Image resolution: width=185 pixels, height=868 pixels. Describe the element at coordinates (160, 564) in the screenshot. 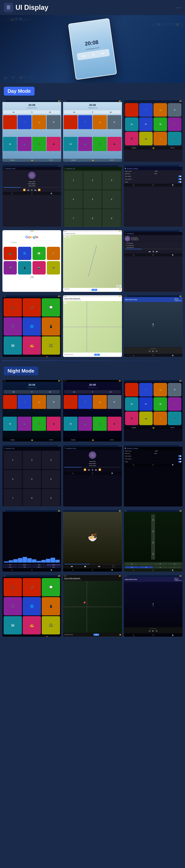

I see `nav-btn: ⬇` at that location.